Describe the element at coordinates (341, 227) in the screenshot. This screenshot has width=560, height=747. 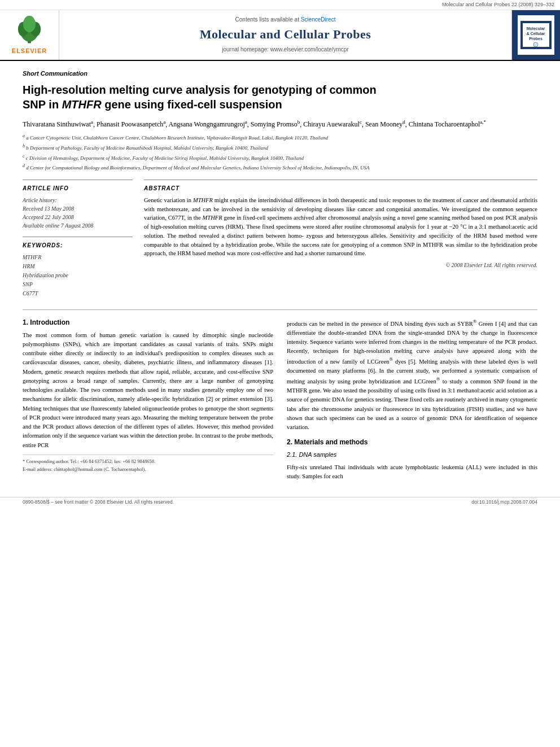
I see `abstract-text: Genetic variation in MTHFR might explain…` at that location.